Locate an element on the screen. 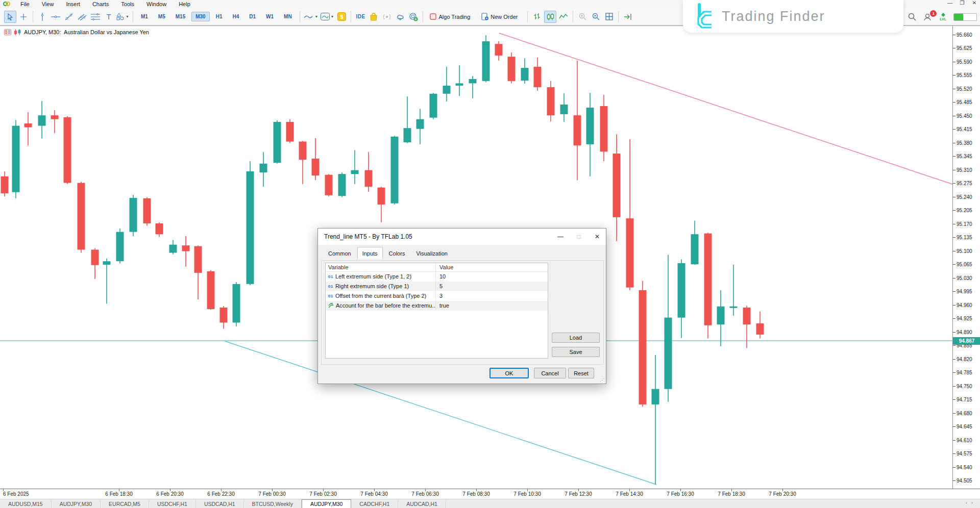  timeframe-m5-button: M5 is located at coordinates (162, 16).